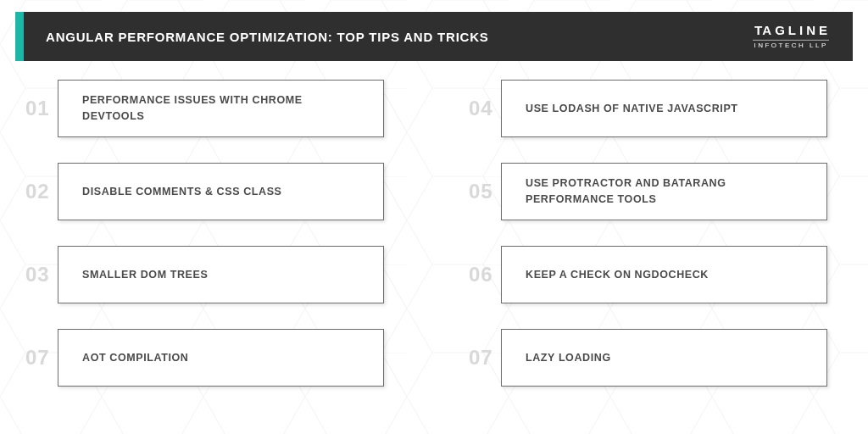 This screenshot has width=868, height=434. I want to click on item-number: 04, so click(485, 108).